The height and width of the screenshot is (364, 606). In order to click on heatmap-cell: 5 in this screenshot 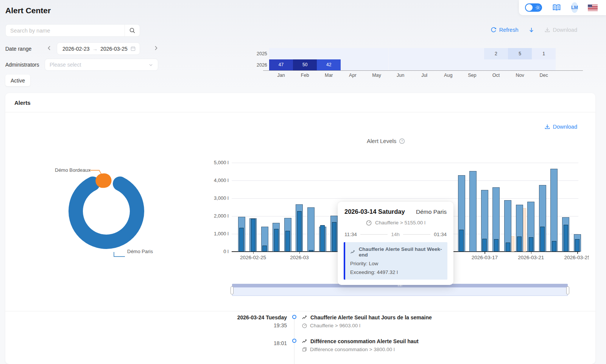, I will do `click(520, 54)`.